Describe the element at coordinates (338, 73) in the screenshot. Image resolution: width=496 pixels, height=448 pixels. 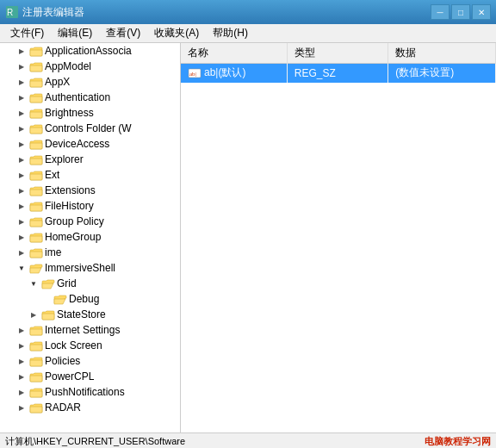
I see `table-row: ab| ab|(默认) REG_SZ(数值未设置)` at that location.